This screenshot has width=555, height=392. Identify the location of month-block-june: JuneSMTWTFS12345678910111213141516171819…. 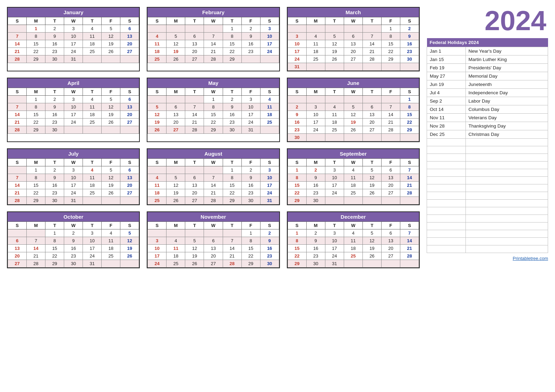
(353, 110).